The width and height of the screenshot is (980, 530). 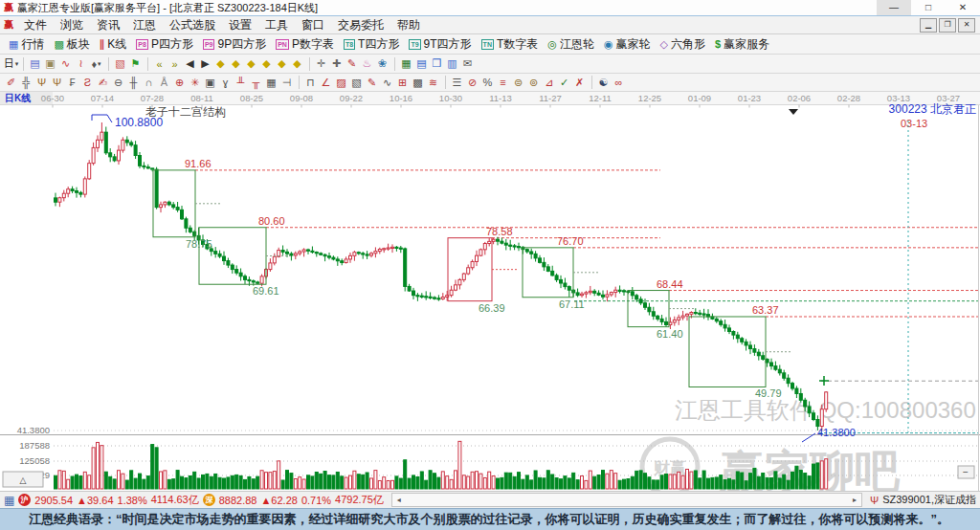 I want to click on draw-tool-icon-4: ₣, so click(x=73, y=82).